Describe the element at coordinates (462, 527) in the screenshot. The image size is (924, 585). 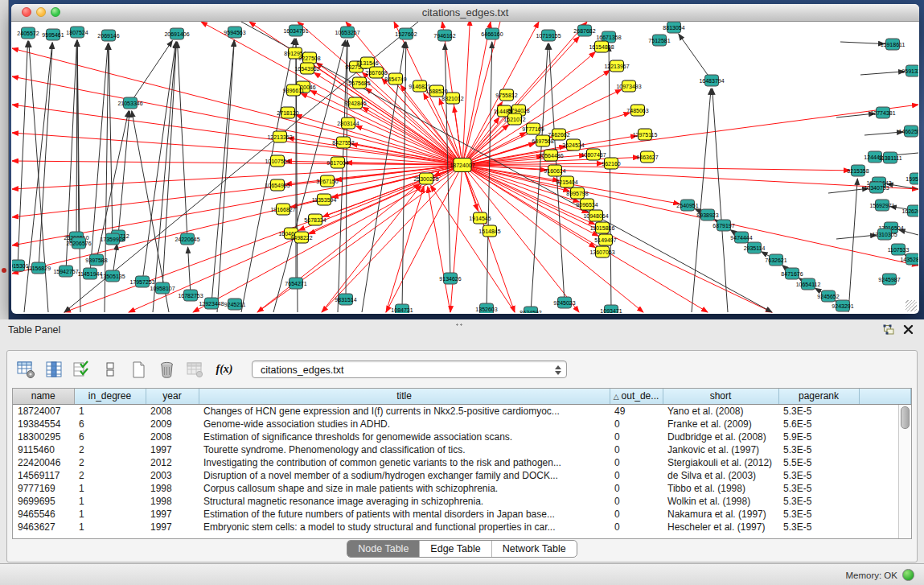
I see `table-row: 946362711997Embryonic stem cells: a mode…` at that location.